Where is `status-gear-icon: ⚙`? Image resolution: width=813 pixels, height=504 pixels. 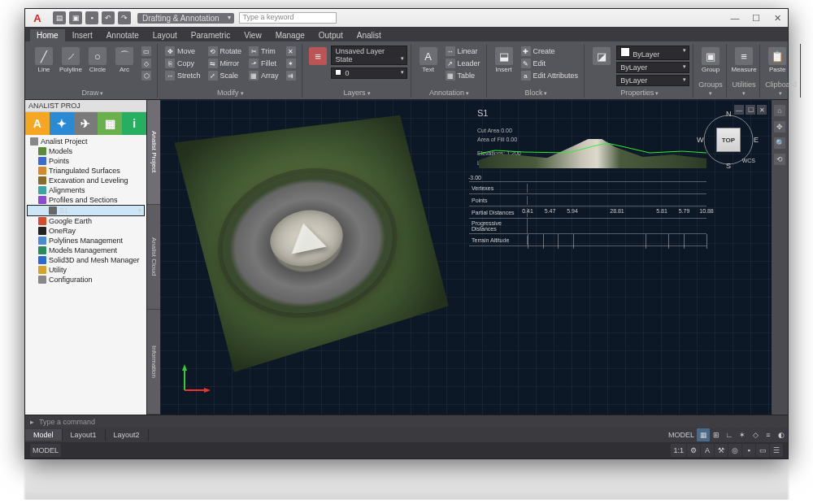
status-gear-icon: ⚙ is located at coordinates (693, 450).